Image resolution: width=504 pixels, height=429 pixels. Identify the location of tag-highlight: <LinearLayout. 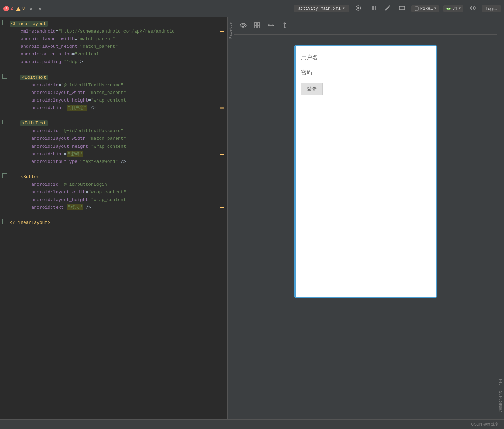
(28, 24).